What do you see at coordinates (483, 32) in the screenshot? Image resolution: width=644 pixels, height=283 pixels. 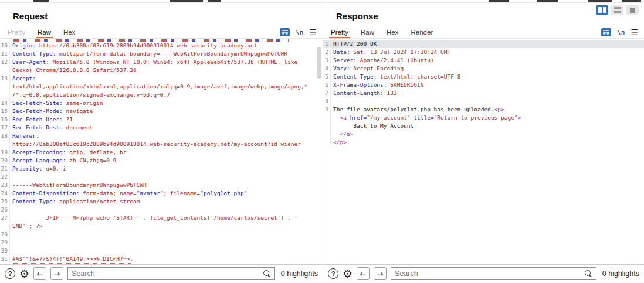 I see `response-tab-bar: PrettyRawHexRender \n ☰` at bounding box center [483, 32].